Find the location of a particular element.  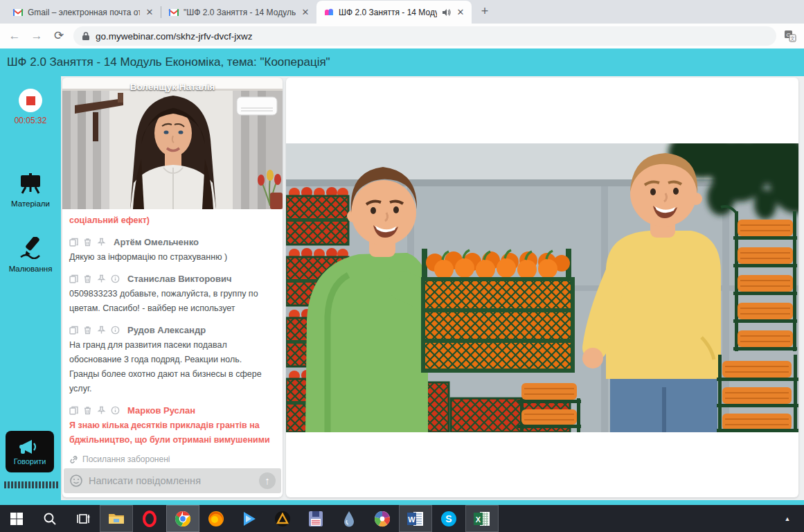

lock-icon is located at coordinates (86, 36).